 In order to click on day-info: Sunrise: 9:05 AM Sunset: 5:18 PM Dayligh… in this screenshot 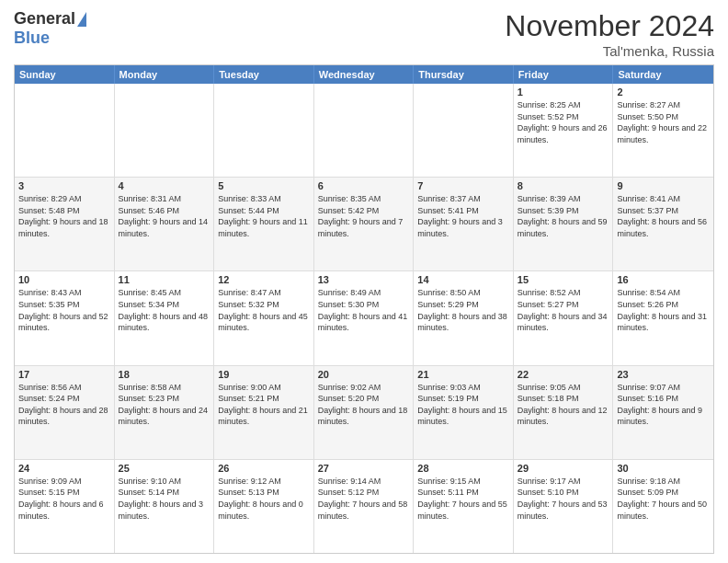, I will do `click(563, 405)`.